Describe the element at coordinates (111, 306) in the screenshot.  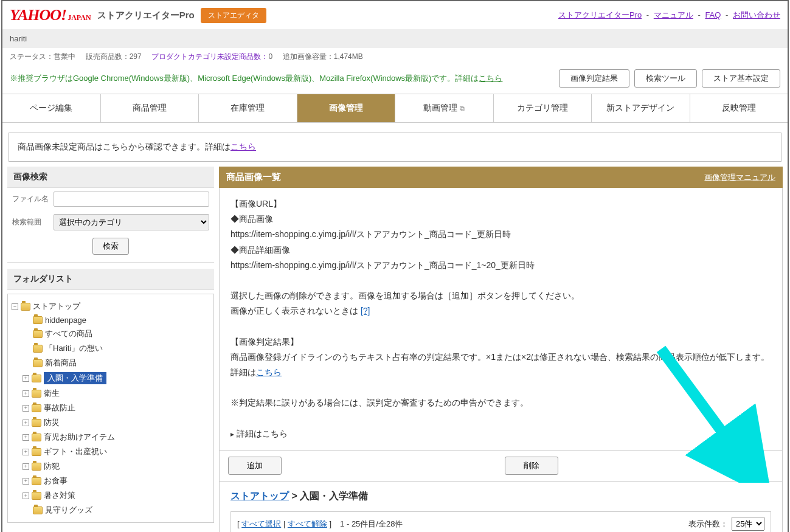
I see `folder-root: − ストアトップ` at that location.